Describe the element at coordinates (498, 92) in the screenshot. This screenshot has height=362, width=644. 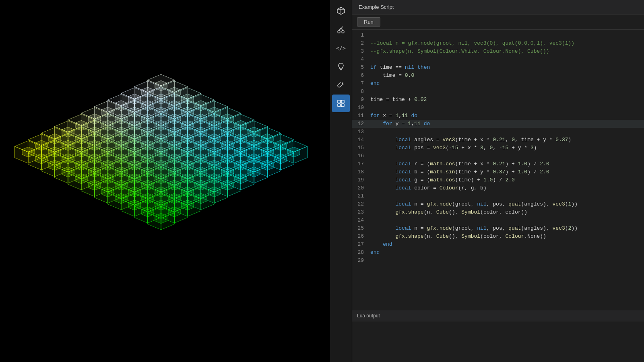
I see `code-line: 8` at that location.